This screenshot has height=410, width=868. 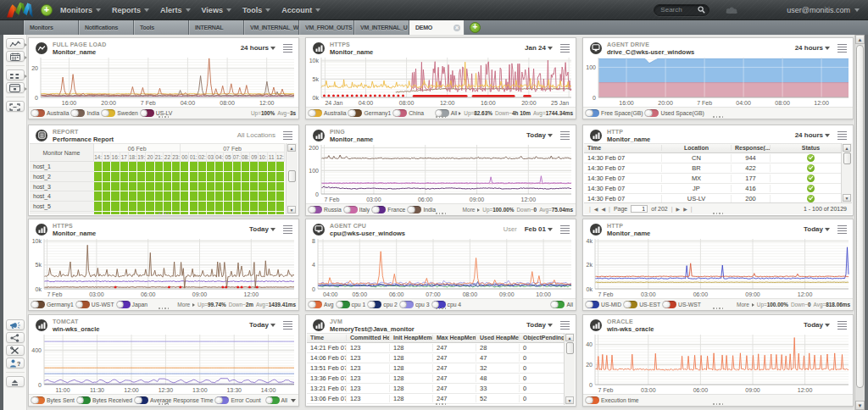 I want to click on scrollbar-thumb, so click(x=570, y=348).